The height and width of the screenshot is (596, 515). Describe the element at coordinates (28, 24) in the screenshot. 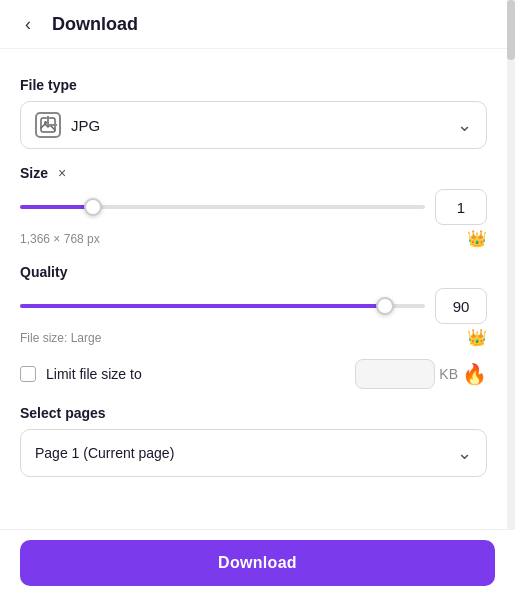

I see `back-button: ‹` at that location.